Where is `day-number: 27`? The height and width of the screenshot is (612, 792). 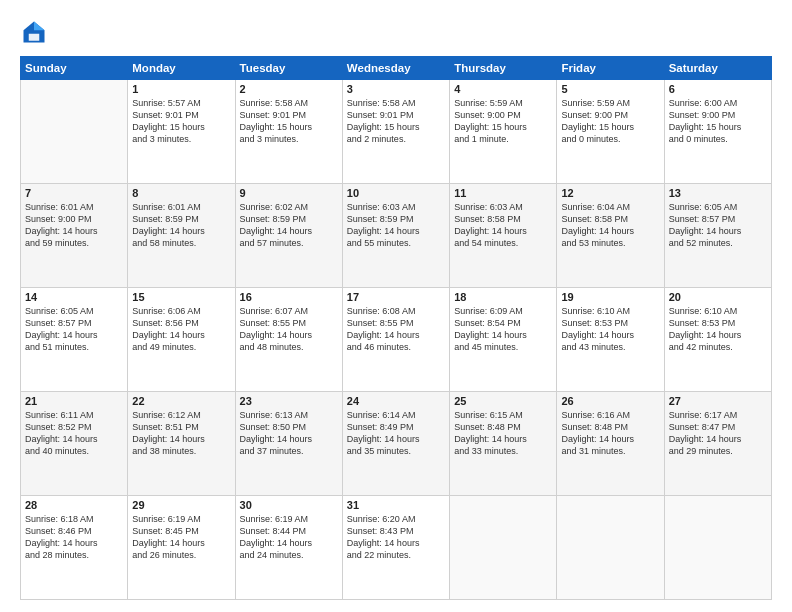 day-number: 27 is located at coordinates (718, 401).